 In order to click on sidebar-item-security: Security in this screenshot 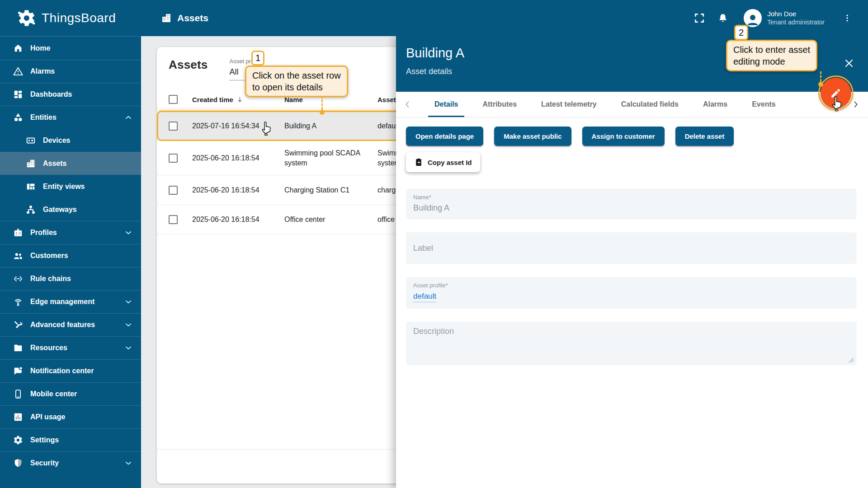, I will do `click(71, 463)`.